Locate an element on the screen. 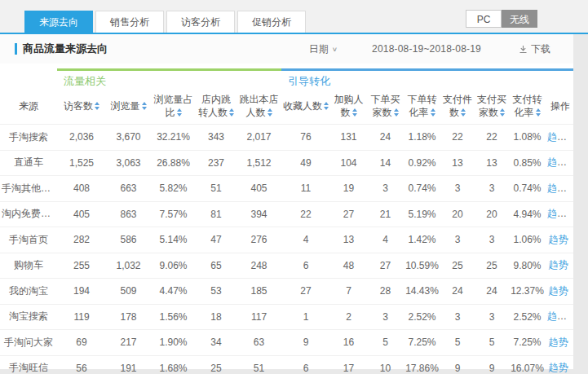  date-controls: 日期 ∨ 2018-08-19~2018-08-19 下载 is located at coordinates (430, 49).